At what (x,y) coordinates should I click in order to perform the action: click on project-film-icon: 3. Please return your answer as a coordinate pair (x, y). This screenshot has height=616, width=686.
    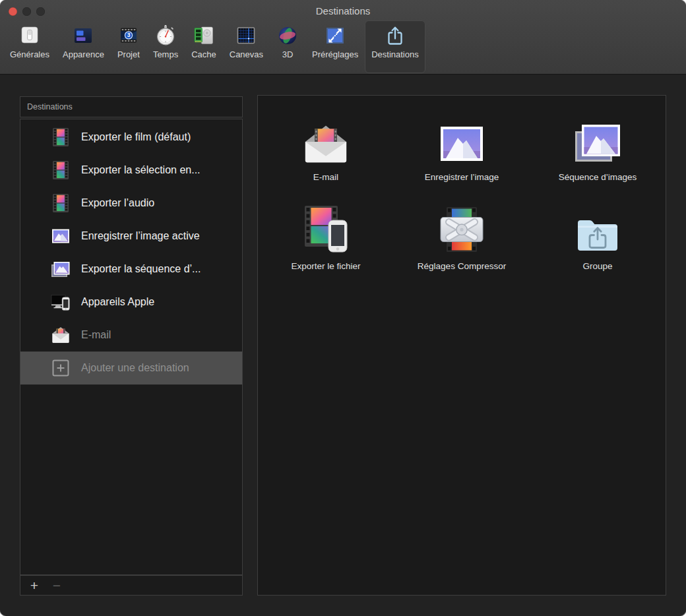
    Looking at the image, I should click on (129, 36).